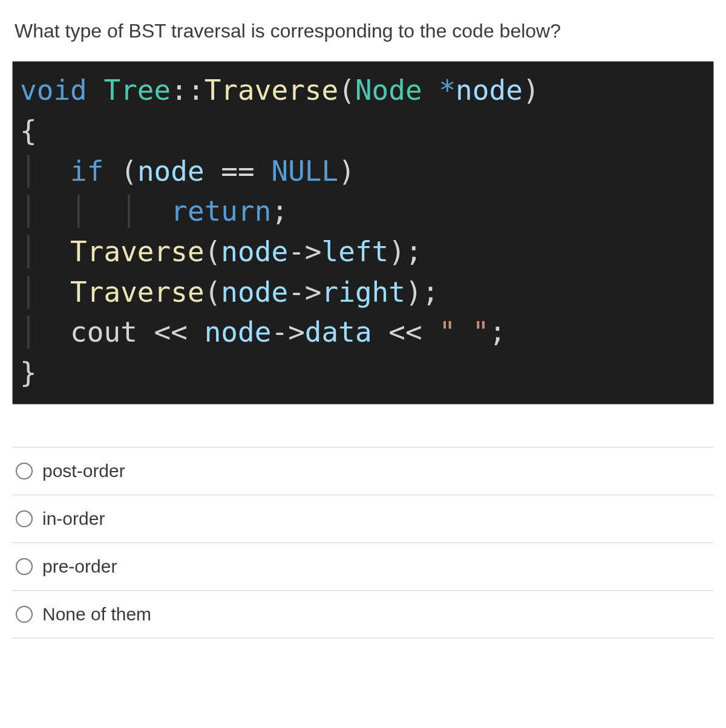  Describe the element at coordinates (137, 252) in the screenshot. I see `call-traverse-1: Traverse` at that location.